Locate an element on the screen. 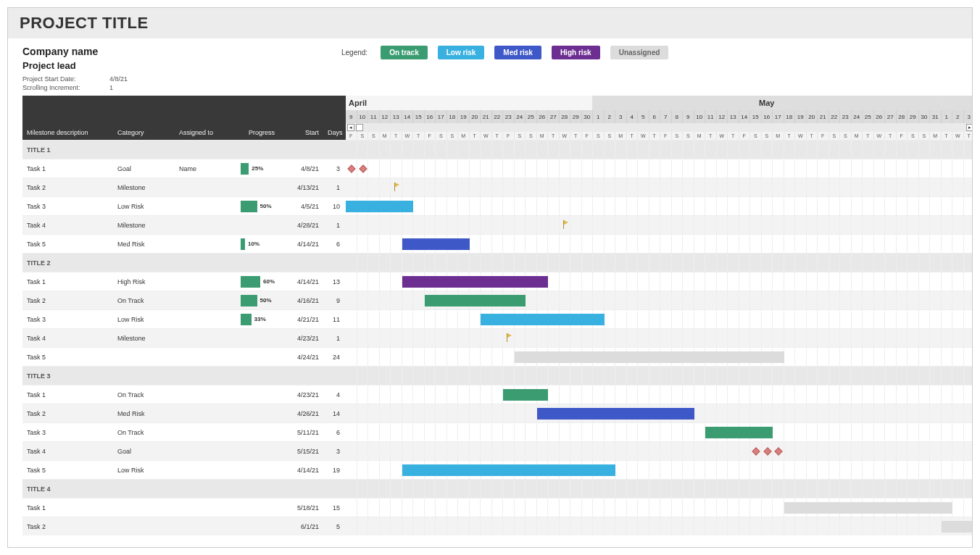 This screenshot has height=555, width=980. task-category: On Track is located at coordinates (144, 433).